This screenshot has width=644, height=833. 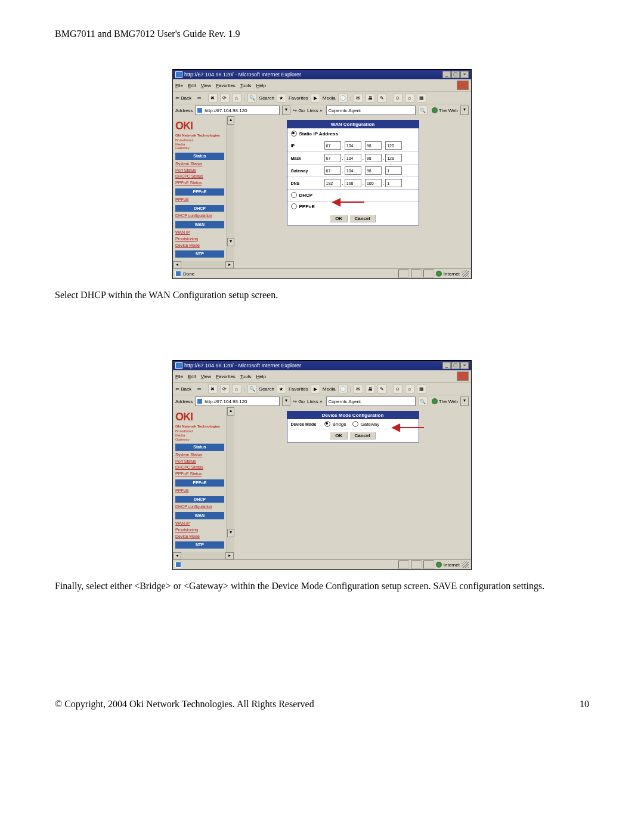 I want to click on ok-button: OK, so click(x=339, y=218).